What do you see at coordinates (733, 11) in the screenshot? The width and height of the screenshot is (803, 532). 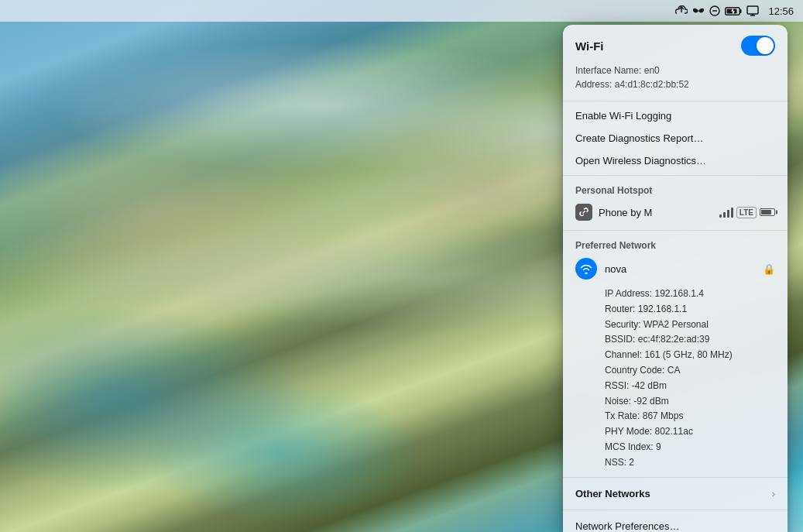 I see `battery-charging-icon` at bounding box center [733, 11].